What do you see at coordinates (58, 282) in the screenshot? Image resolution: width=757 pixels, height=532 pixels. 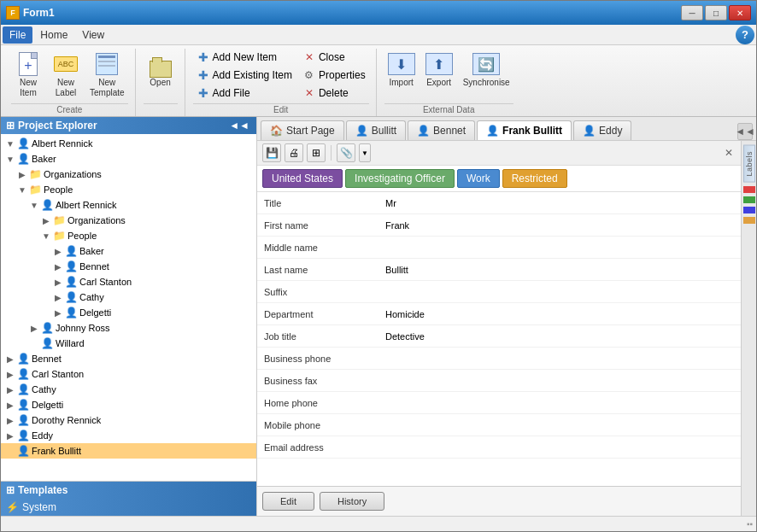 I see `expand-carl-sub: ▶` at bounding box center [58, 282].